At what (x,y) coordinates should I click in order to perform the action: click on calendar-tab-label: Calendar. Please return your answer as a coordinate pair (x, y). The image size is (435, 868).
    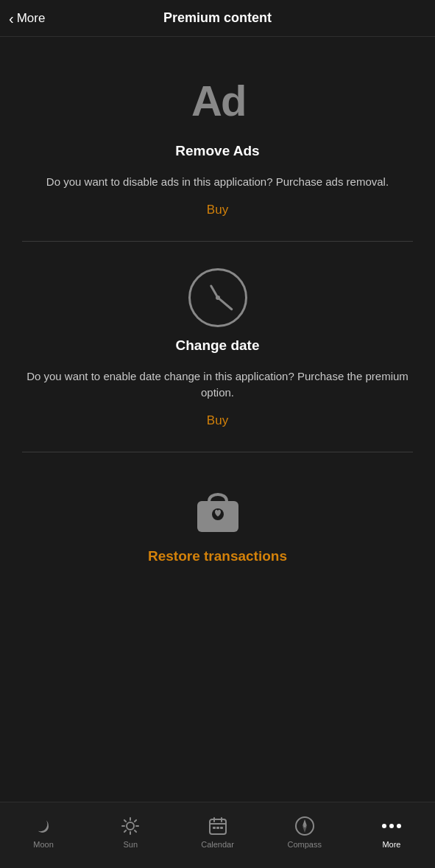
    Looking at the image, I should click on (218, 844).